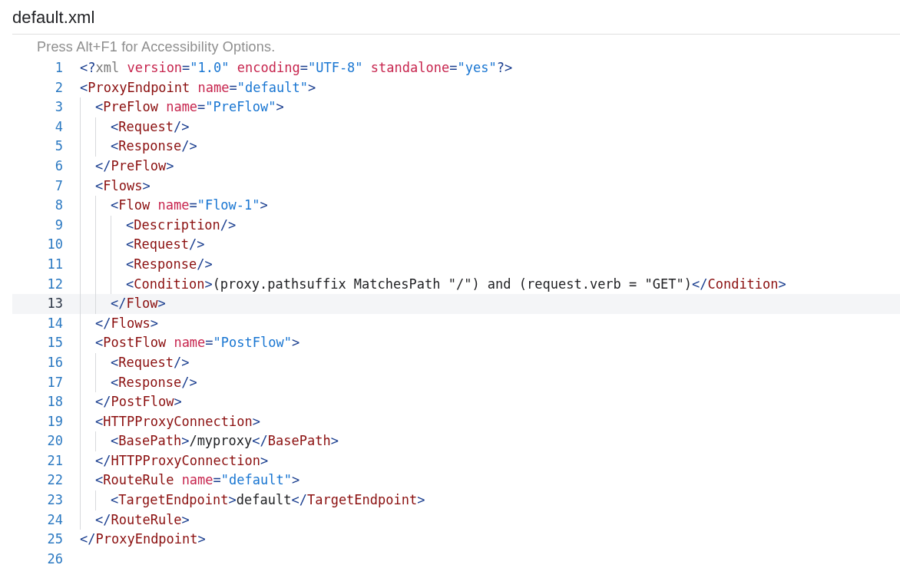 This screenshot has height=588, width=900. What do you see at coordinates (456, 461) in the screenshot?
I see `code-line: 21</HTTPProxyConnection>` at bounding box center [456, 461].